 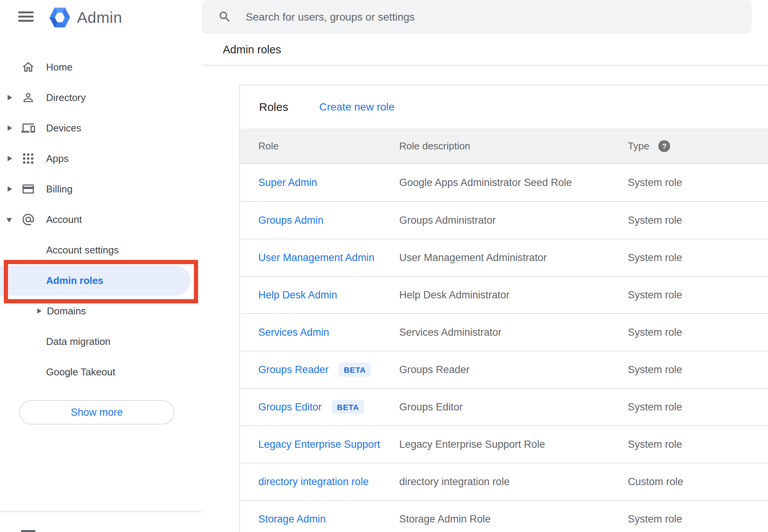 I want to click on partial-bottom-icon, so click(x=28, y=531).